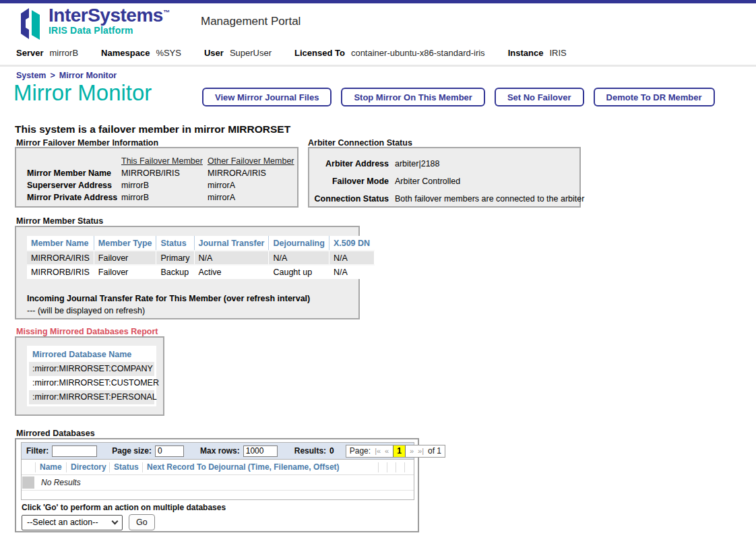  Describe the element at coordinates (538, 53) in the screenshot. I see `info-instance: InstanceIRIS` at that location.